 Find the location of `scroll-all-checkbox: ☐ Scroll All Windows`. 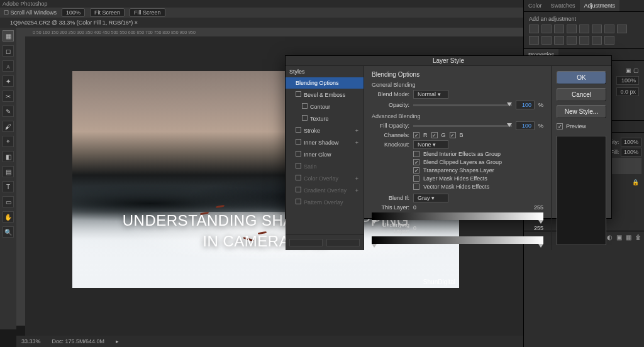

scroll-all-checkbox: ☐ Scroll All Windows is located at coordinates (30, 13).